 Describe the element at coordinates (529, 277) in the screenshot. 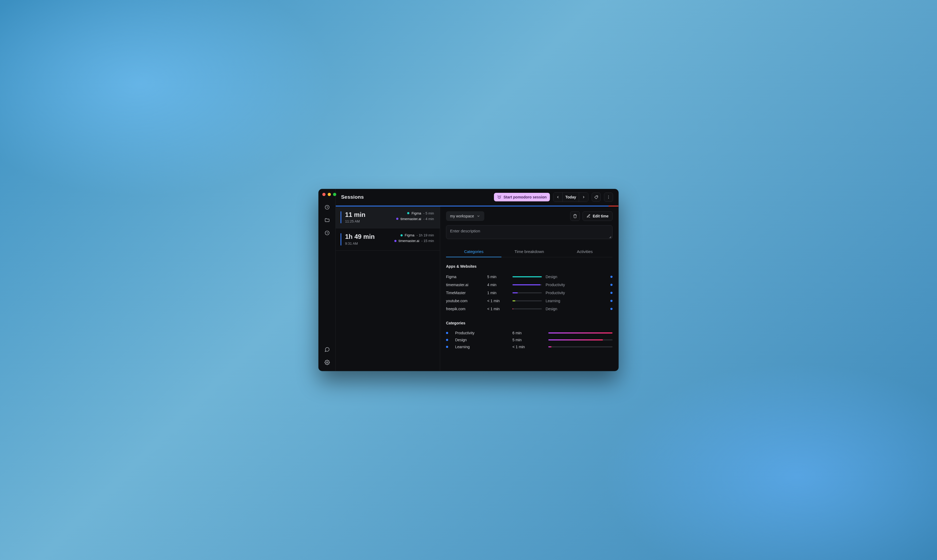

I see `app-row: Figma 5 min Design` at that location.